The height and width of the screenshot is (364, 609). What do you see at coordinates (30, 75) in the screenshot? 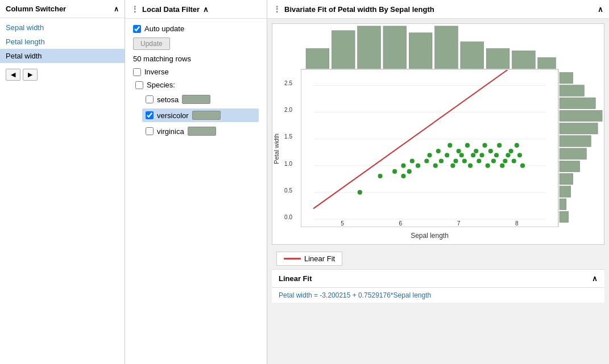
I see `nav-next-button: ▶` at bounding box center [30, 75].